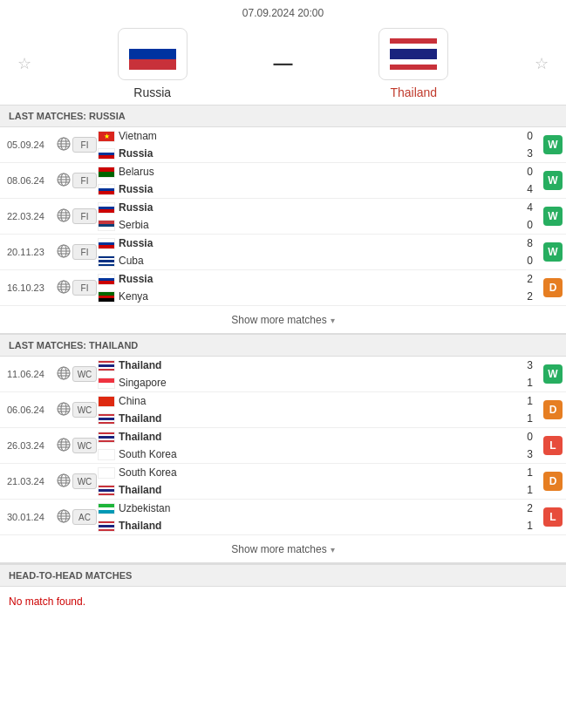 This screenshot has width=566, height=728. I want to click on team-line-2: Singapore 1, so click(319, 383).